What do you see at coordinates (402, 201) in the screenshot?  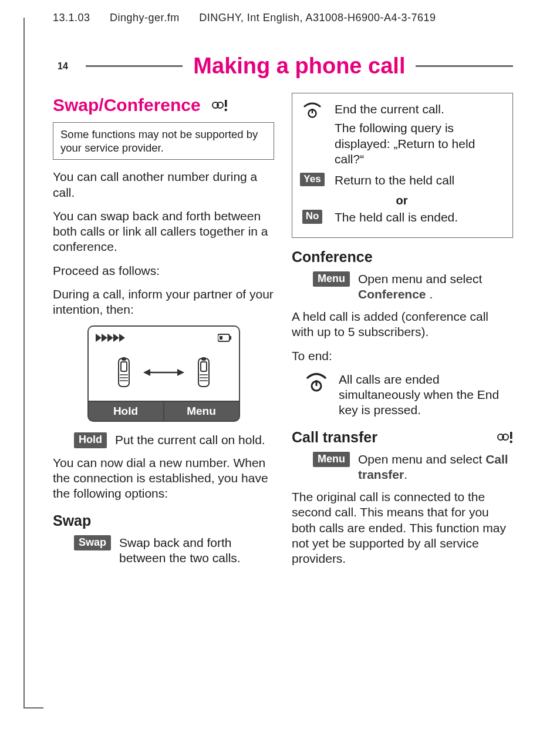 I see `or-divider: or` at bounding box center [402, 201].